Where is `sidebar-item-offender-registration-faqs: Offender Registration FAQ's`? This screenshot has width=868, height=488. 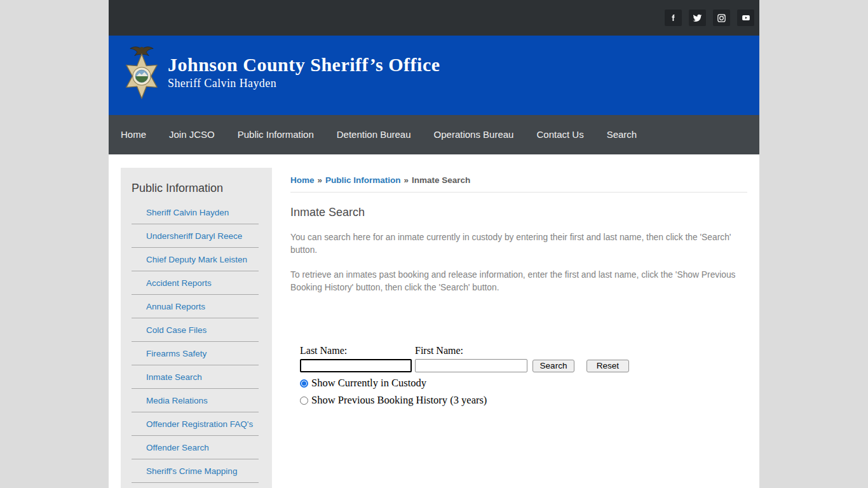
sidebar-item-offender-registration-faqs: Offender Registration FAQ's is located at coordinates (195, 424).